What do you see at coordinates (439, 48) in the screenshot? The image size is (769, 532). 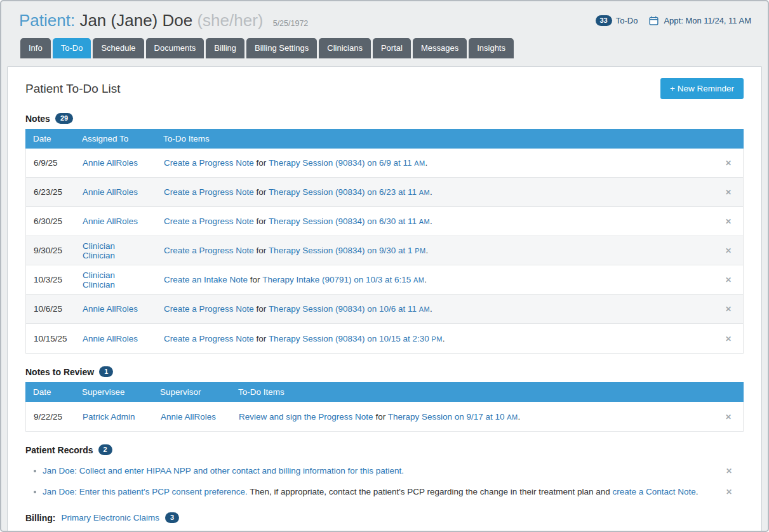 I see `tab-messages: Messages` at bounding box center [439, 48].